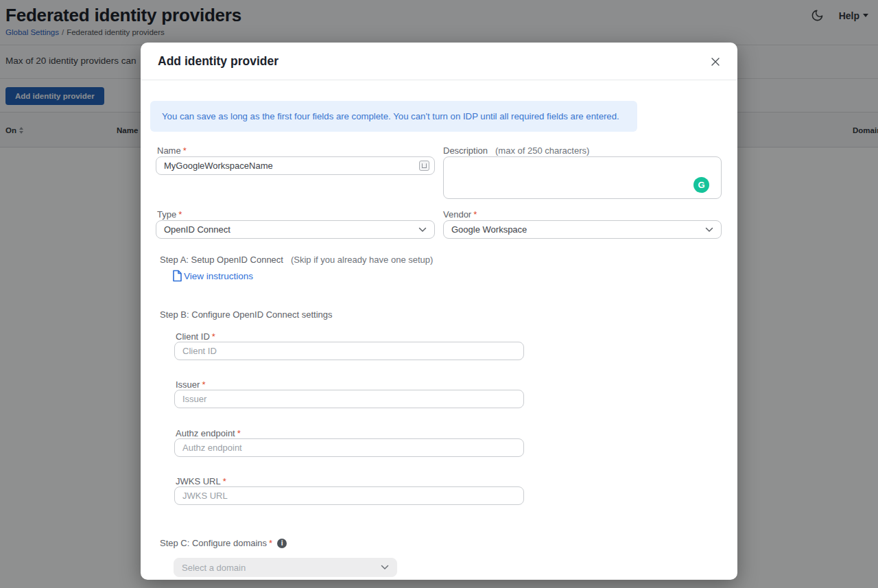 Image resolution: width=878 pixels, height=588 pixels. What do you see at coordinates (391, 117) in the screenshot?
I see `info-banner-text: You can save as long as the first four f…` at bounding box center [391, 117].